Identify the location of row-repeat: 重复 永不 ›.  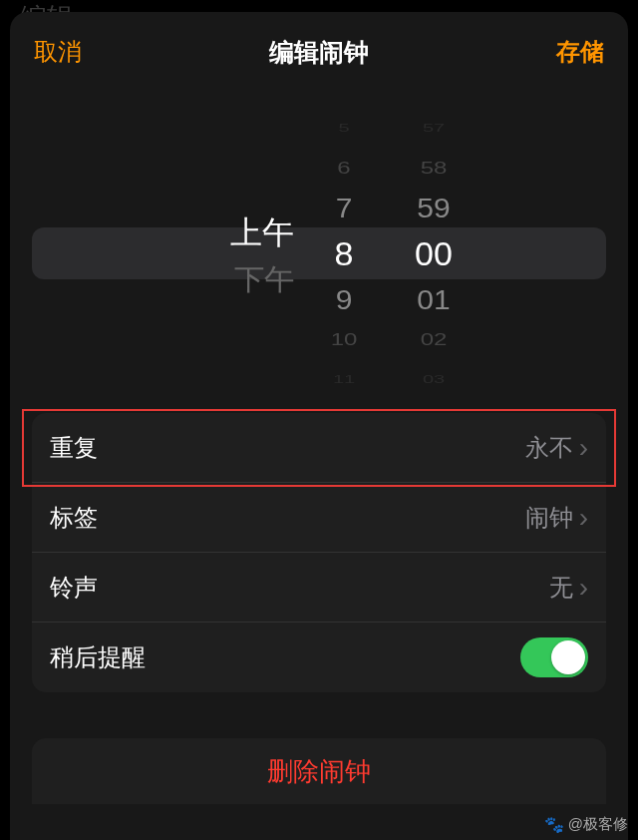
(319, 448).